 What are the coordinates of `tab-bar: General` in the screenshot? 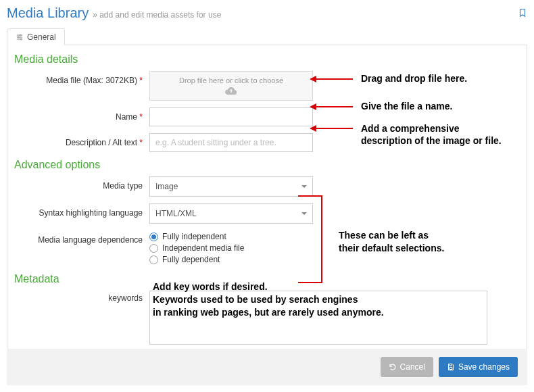 It's located at (267, 36).